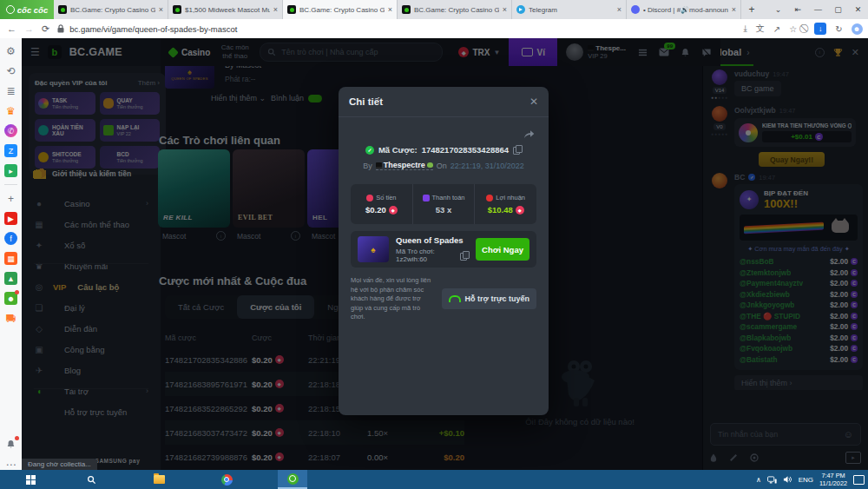  Describe the element at coordinates (465, 149) in the screenshot. I see `bet-id-value: 1748217028353428864` at that location.